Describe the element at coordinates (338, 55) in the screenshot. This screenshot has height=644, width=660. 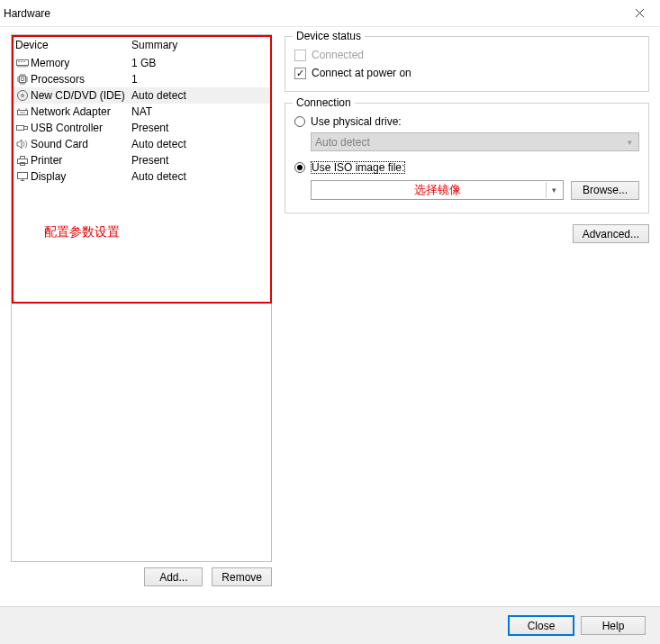
I see `connected-label: Connected` at that location.